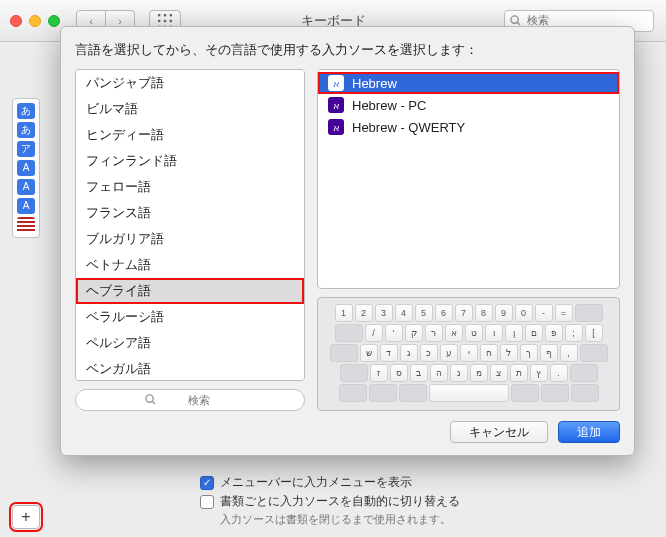 This screenshot has width=666, height=537. I want to click on keyboard-key: צ, so click(499, 373).